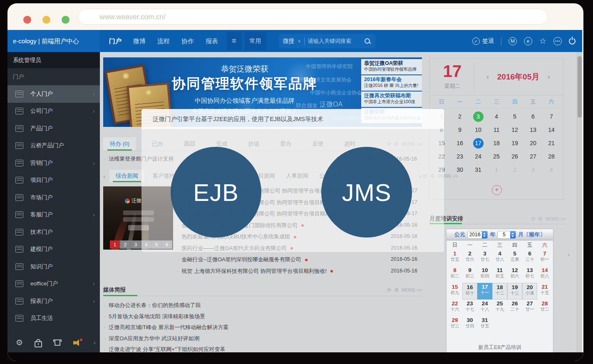 This screenshot has height=364, width=593. I want to click on lunar-date-cell: 18 十二, so click(500, 291).